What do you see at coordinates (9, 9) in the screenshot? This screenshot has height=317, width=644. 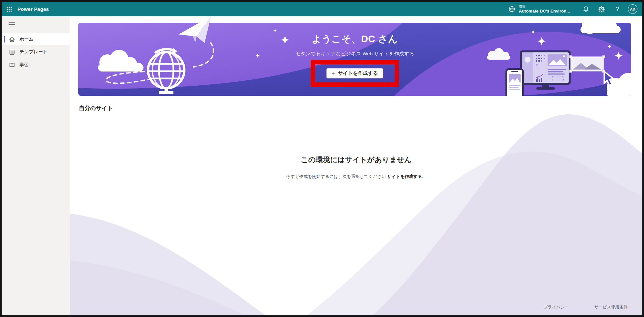 I see `waffle-icon` at bounding box center [9, 9].